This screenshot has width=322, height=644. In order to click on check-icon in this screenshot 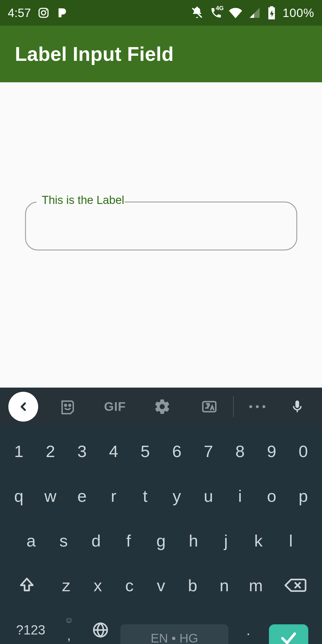, I will do `click(289, 637)`.